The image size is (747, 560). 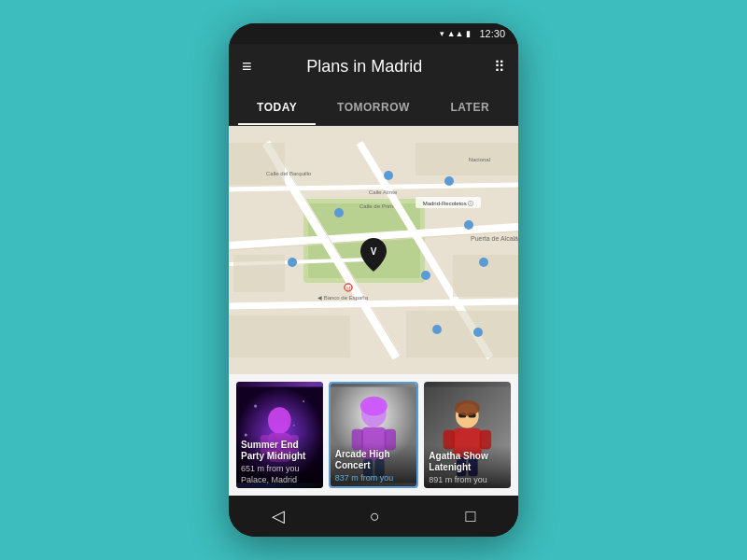 I want to click on card-overlay-summer: Summer End Party Midnight 651 m from you…, so click(x=280, y=461).